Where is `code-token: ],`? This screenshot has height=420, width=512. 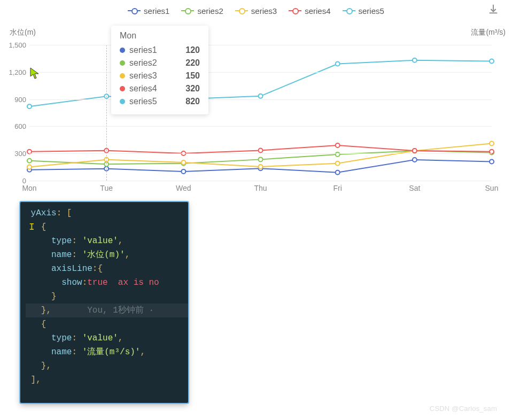 code-token: ], is located at coordinates (33, 380).